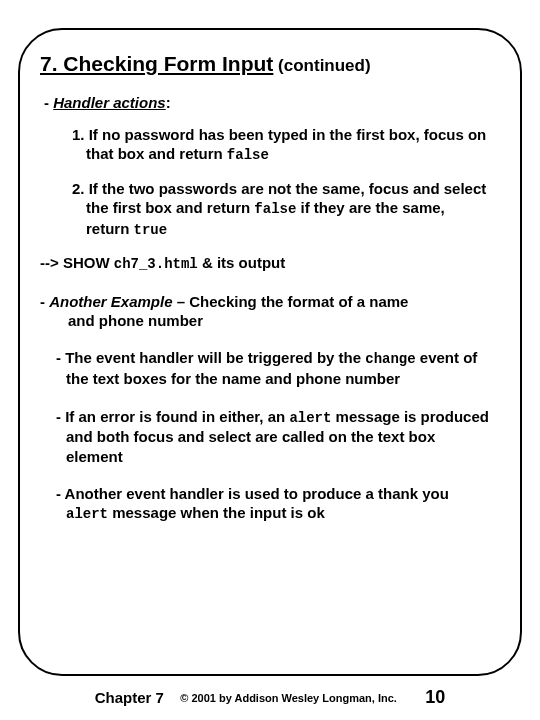 Image resolution: width=540 pixels, height=720 pixels. Describe the element at coordinates (272, 102) in the screenshot. I see `handler-actions-heading: - Handler actions:` at that location.